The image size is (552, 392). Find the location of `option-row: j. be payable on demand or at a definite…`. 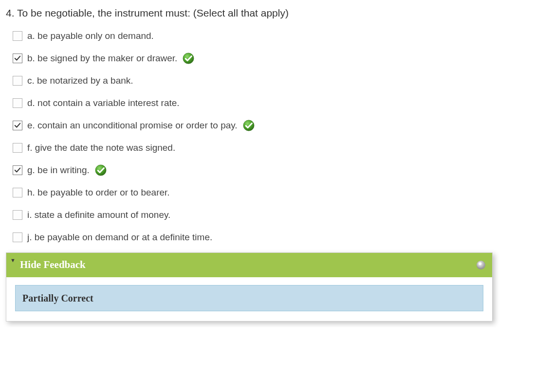

option-row: j. be payable on demand or at a definite… is located at coordinates (253, 237).